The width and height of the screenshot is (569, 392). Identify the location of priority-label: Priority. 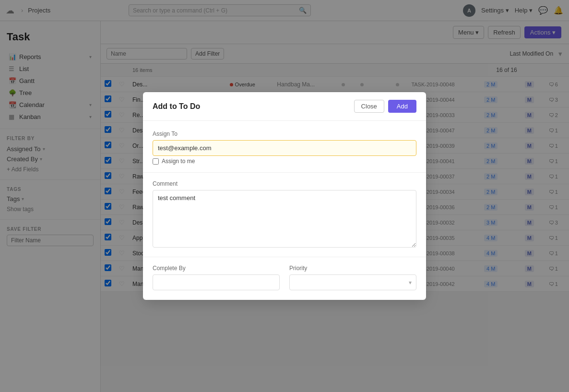
(353, 268).